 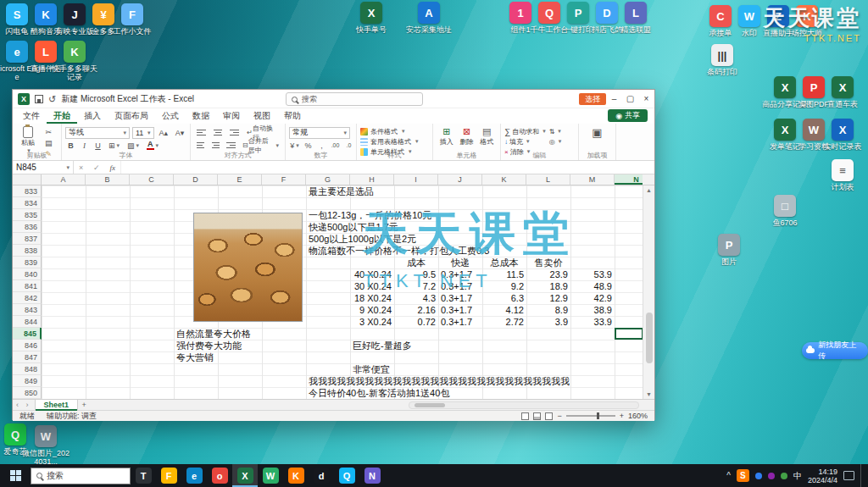 What do you see at coordinates (27, 251) in the screenshot?
I see `row-header: 838` at bounding box center [27, 251].